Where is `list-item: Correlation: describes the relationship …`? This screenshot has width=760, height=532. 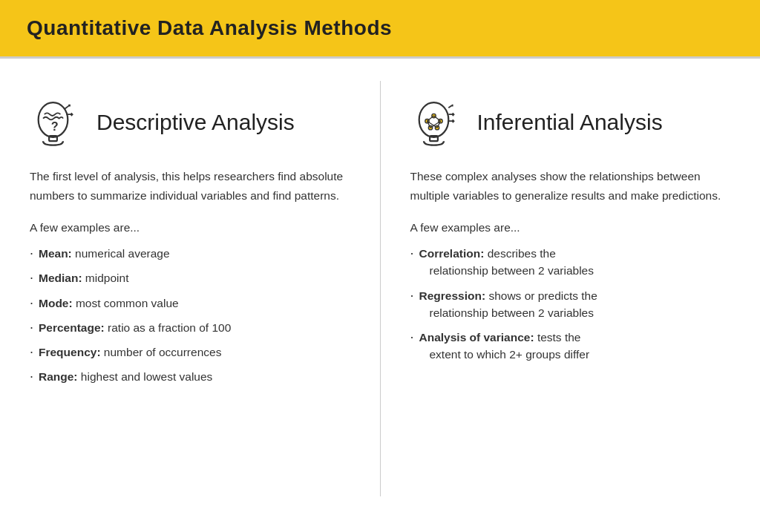 list-item: Correlation: describes the relationship … is located at coordinates (571, 263).